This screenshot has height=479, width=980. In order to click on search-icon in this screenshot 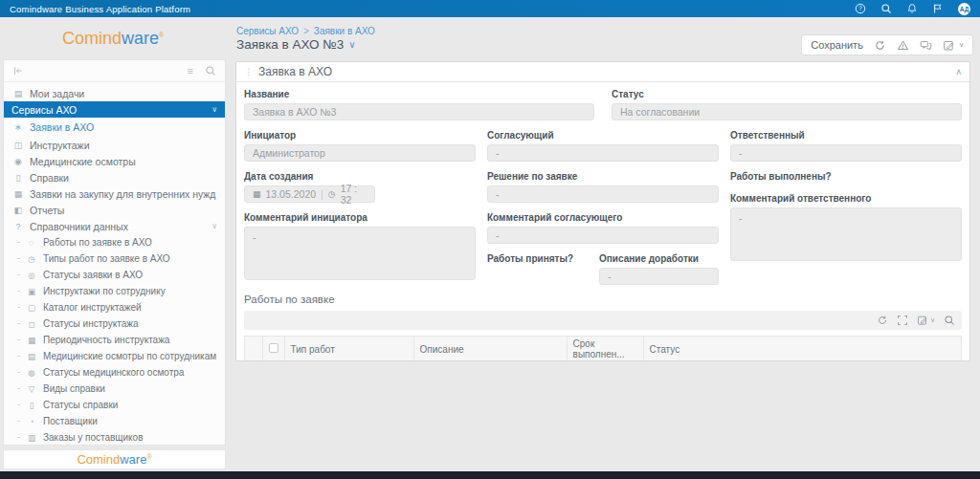, I will do `click(886, 9)`.